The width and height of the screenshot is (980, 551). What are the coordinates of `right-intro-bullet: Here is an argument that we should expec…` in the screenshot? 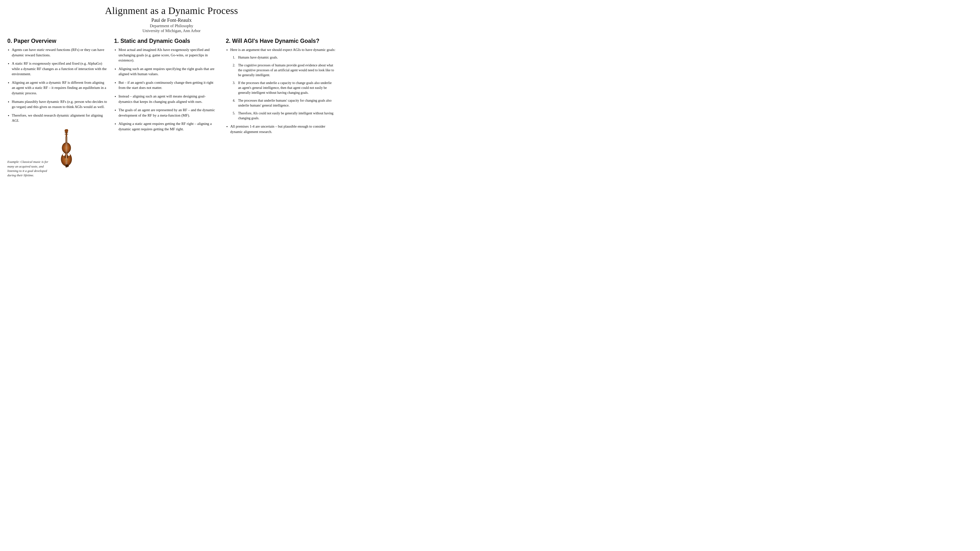 It's located at (281, 84).